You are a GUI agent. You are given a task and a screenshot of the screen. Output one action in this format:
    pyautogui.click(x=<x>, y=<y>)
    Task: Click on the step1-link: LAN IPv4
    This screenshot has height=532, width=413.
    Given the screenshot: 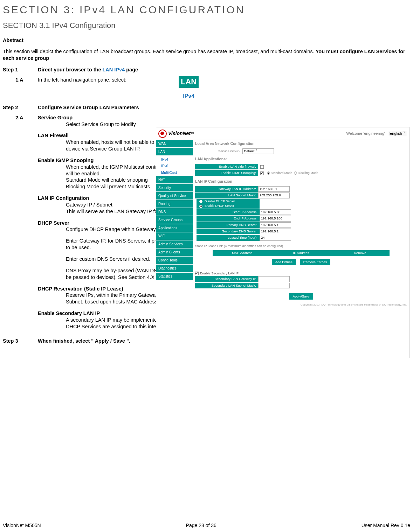 What is the action you would take?
    pyautogui.click(x=114, y=70)
    